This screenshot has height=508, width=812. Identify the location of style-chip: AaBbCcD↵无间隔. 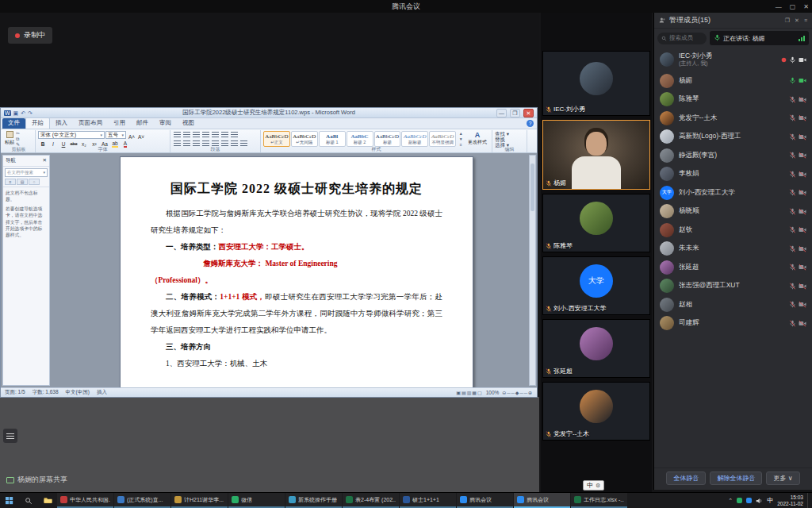
(304, 139).